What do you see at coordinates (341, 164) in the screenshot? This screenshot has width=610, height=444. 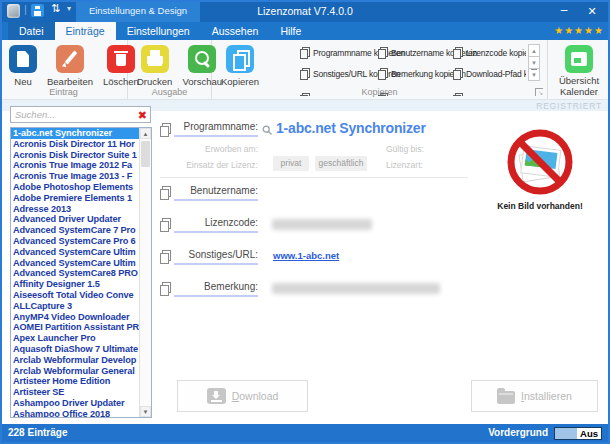 I see `geschaeftlich-toggle-button: geschäftlich` at bounding box center [341, 164].